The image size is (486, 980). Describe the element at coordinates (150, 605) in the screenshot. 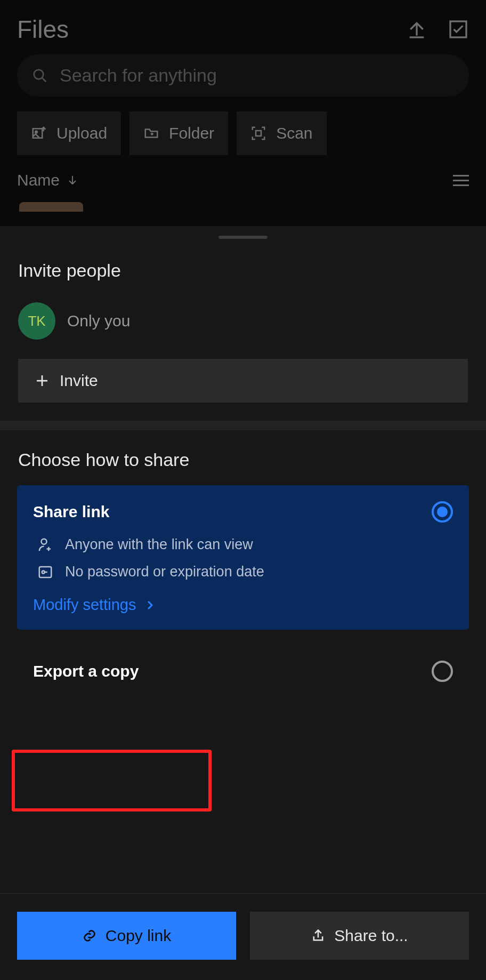

I see `chevron-right-icon` at that location.